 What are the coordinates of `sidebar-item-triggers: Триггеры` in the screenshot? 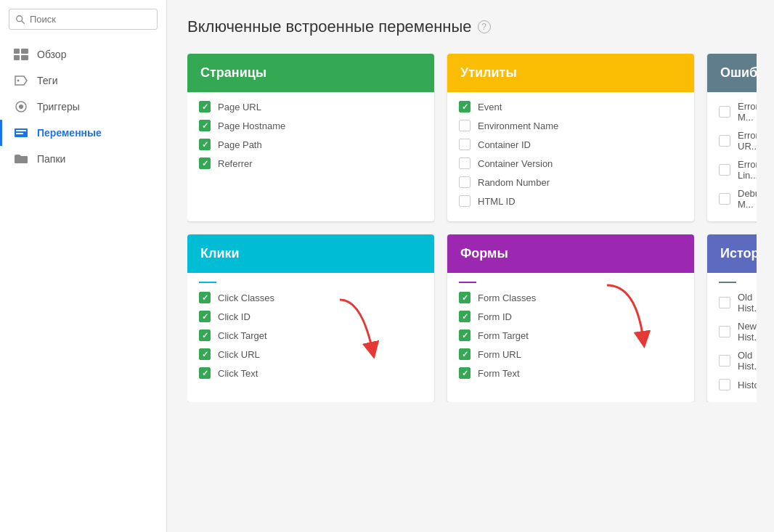 It's located at (83, 107).